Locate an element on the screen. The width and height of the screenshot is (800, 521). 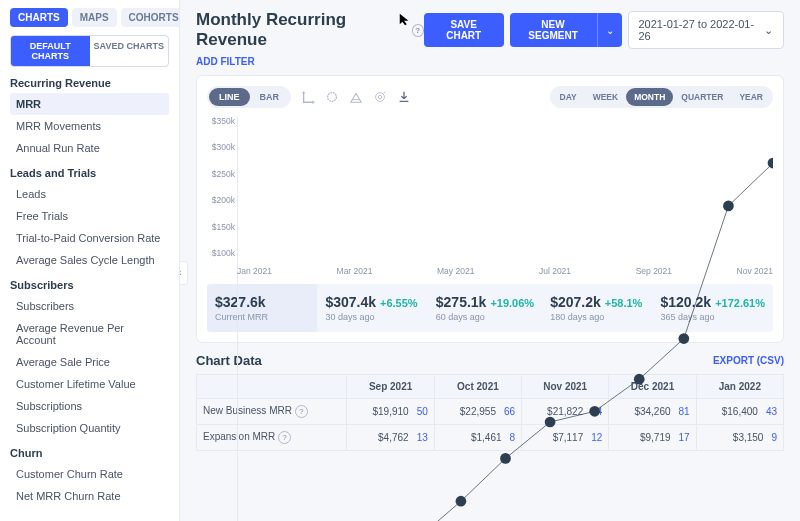
main-tabs: CHARTS MAPS COHORTS is located at coordinates (90, 18).